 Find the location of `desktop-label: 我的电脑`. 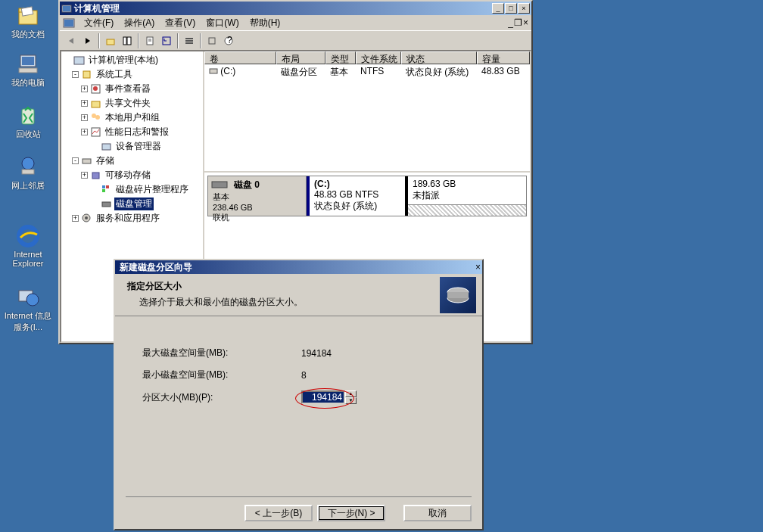

desktop-label: 我的电脑 is located at coordinates (28, 83).